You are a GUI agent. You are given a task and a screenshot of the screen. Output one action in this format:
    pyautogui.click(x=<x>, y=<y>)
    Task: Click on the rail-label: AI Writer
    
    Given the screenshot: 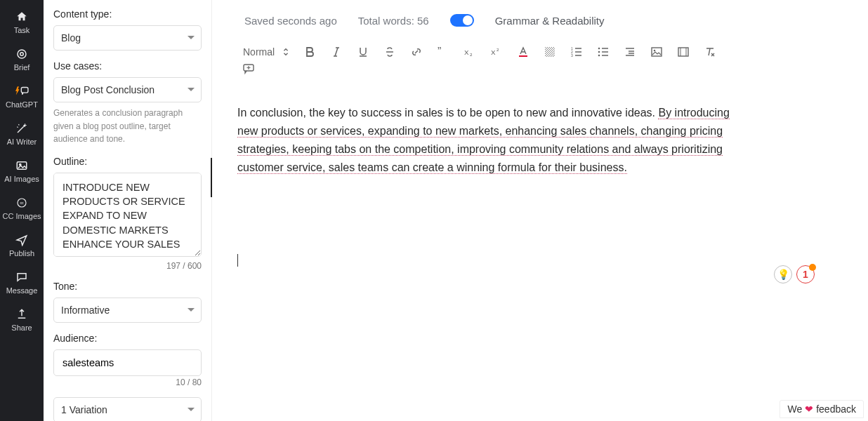 What is the action you would take?
    pyautogui.click(x=22, y=142)
    